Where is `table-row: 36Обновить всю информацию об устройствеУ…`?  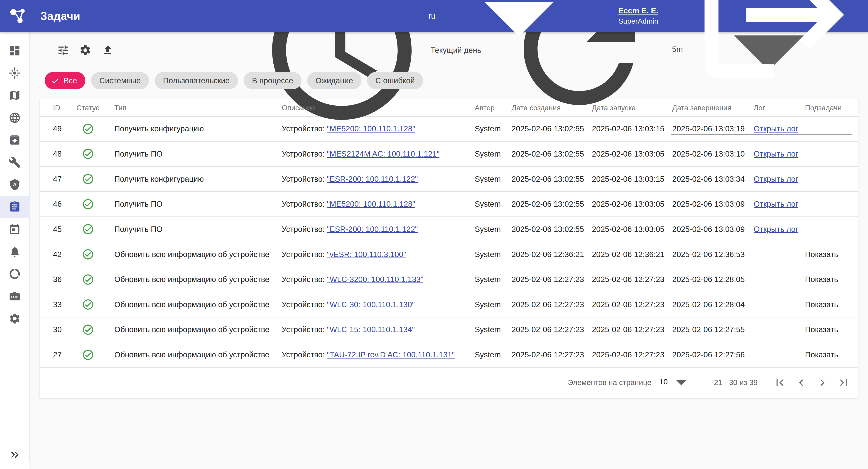 table-row: 36Обновить всю информацию об устройствеУ… is located at coordinates (449, 280).